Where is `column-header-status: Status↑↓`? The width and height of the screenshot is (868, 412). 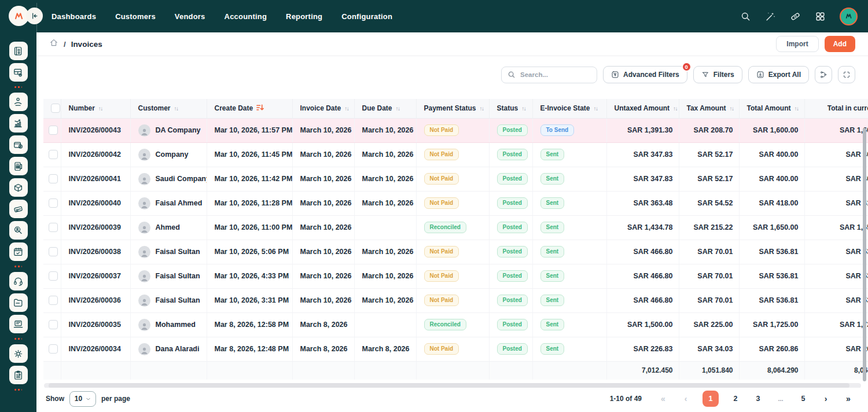 column-header-status: Status↑↓ is located at coordinates (510, 109).